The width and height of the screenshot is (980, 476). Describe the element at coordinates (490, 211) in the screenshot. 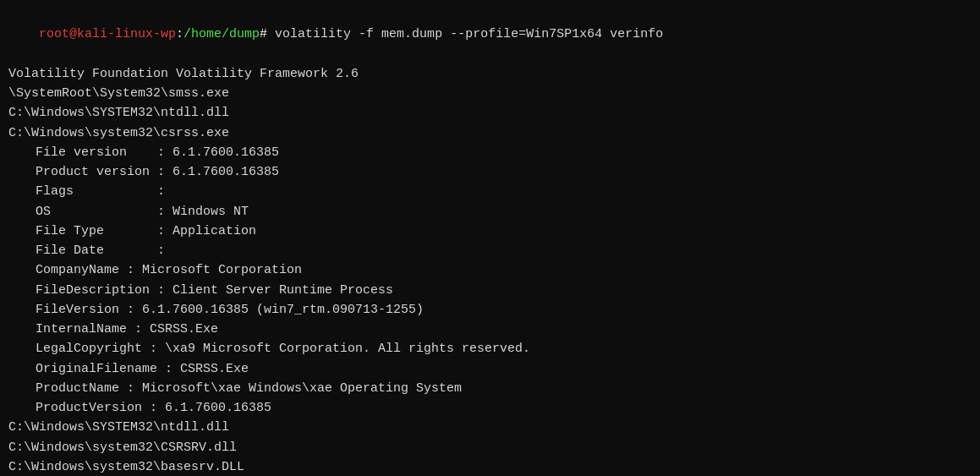

I see `terminal-line: OS : Windows NT` at that location.